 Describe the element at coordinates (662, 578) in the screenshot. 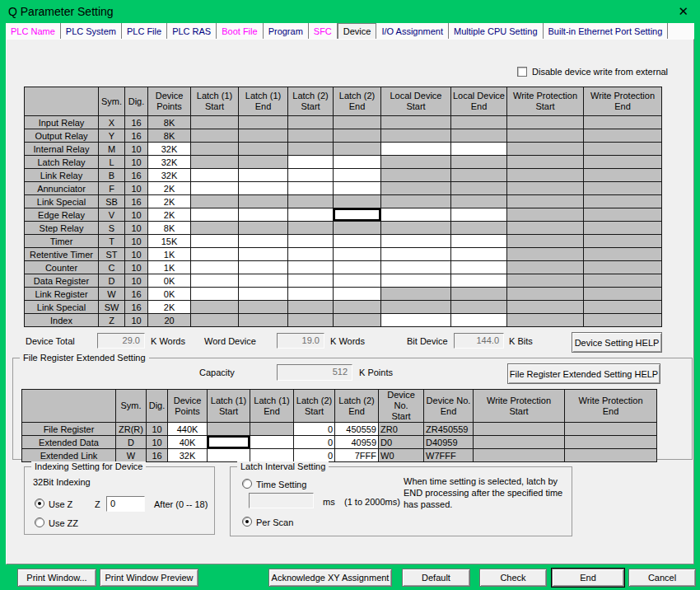

I see `cancel-button: Cancel` at that location.